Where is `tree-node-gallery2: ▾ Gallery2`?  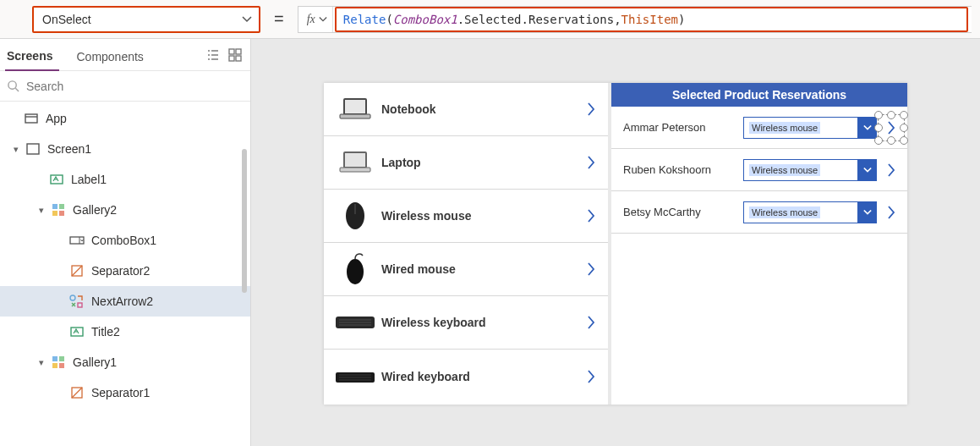 tree-node-gallery2: ▾ Gallery2 is located at coordinates (125, 210).